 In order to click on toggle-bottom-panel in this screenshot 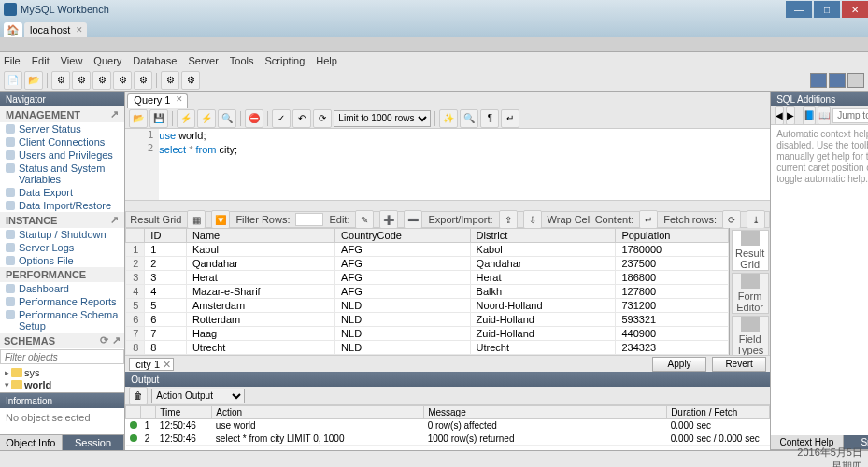, I will do `click(837, 80)`.